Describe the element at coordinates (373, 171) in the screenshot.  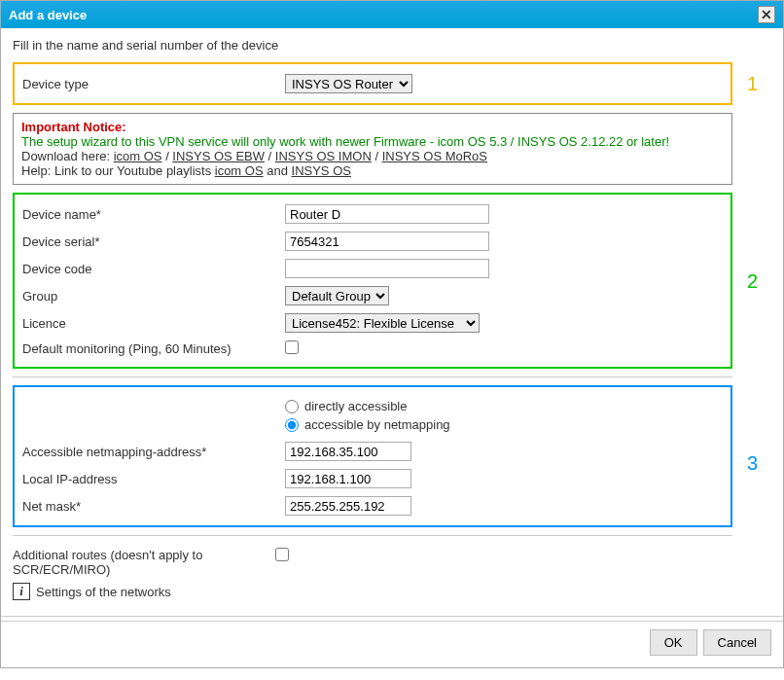
I see `notice-help-line: Help: Link to our Youtube playlists icom…` at that location.